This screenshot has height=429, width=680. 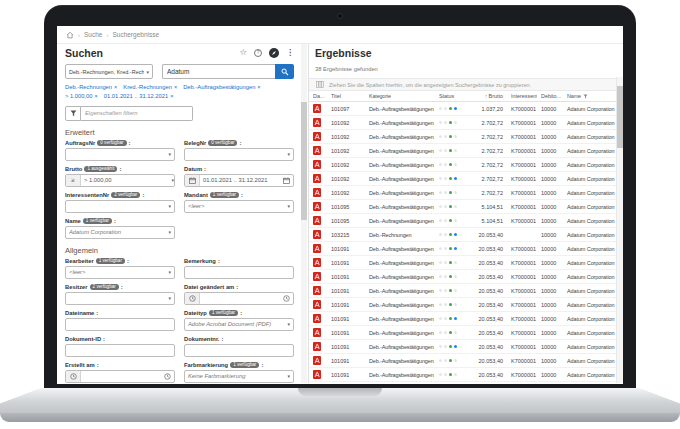 I want to click on column-header-file: Da..., so click(x=322, y=96).